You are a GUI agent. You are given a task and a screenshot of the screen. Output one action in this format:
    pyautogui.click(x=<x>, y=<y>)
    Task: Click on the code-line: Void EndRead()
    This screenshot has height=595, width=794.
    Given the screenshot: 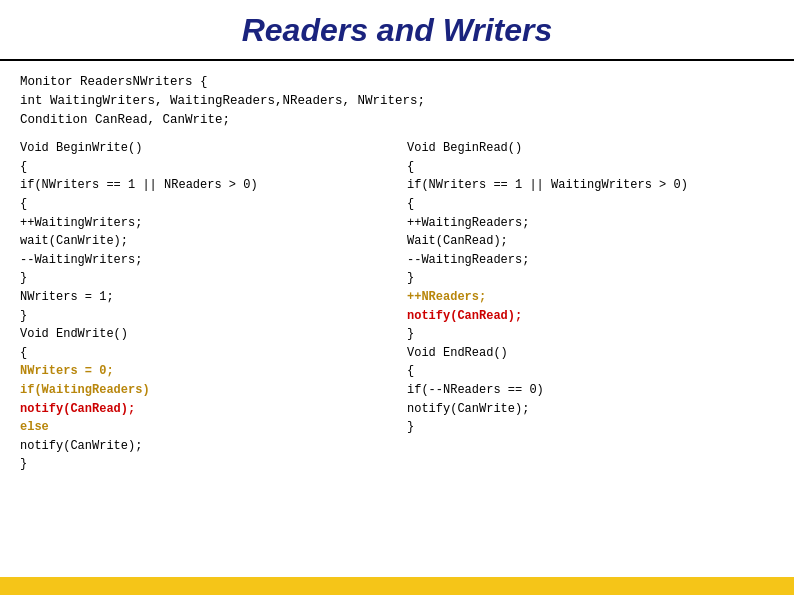 What is the action you would take?
    pyautogui.click(x=590, y=354)
    